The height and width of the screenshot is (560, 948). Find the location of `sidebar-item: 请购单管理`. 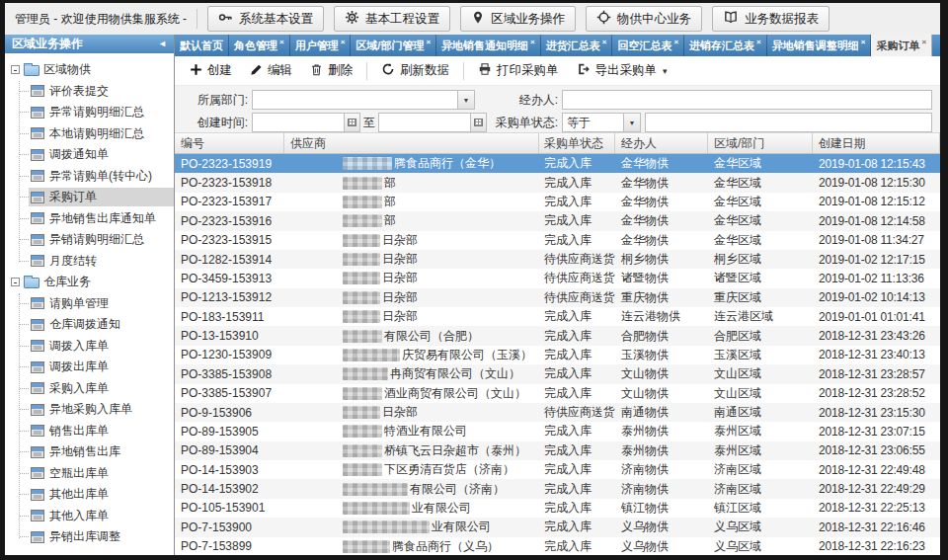

sidebar-item: 请购单管理 is located at coordinates (95, 304).